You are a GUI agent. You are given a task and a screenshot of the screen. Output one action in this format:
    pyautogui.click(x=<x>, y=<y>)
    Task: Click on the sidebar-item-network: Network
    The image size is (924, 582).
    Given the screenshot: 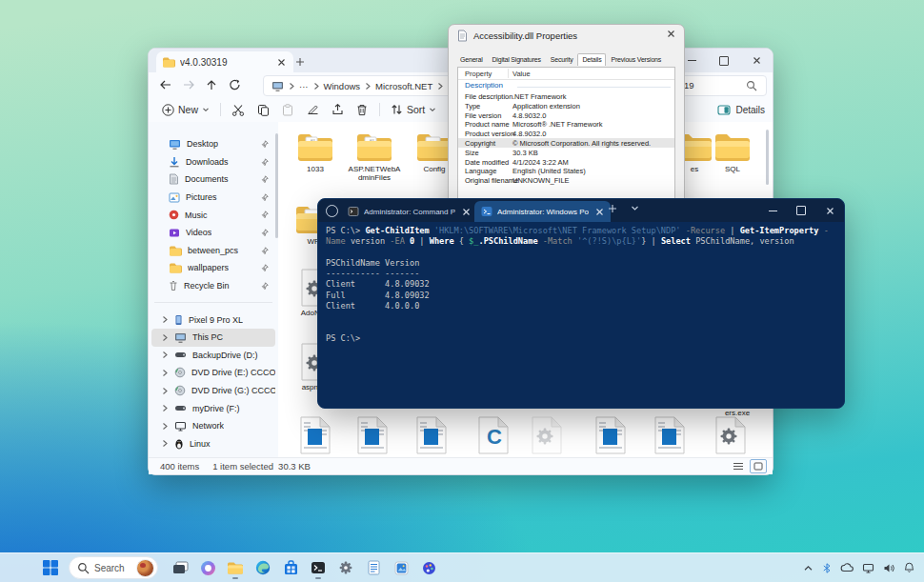 What is the action you would take?
    pyautogui.click(x=213, y=427)
    